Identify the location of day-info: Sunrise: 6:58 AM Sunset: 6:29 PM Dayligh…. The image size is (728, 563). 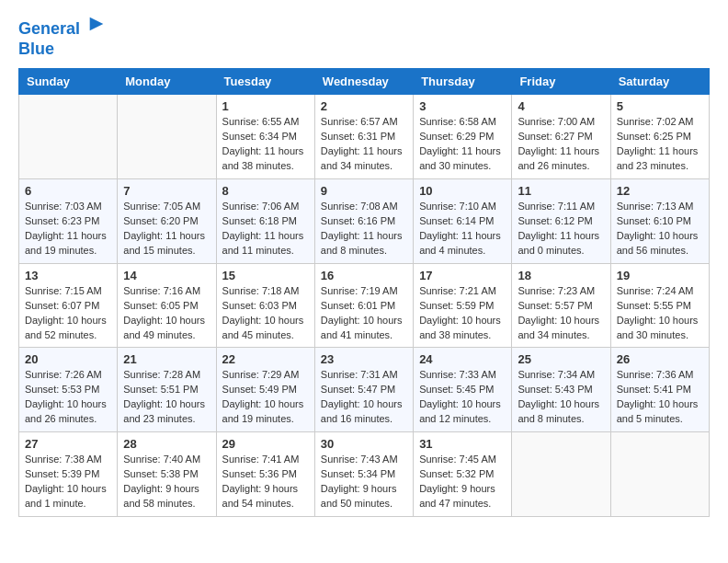
(462, 144).